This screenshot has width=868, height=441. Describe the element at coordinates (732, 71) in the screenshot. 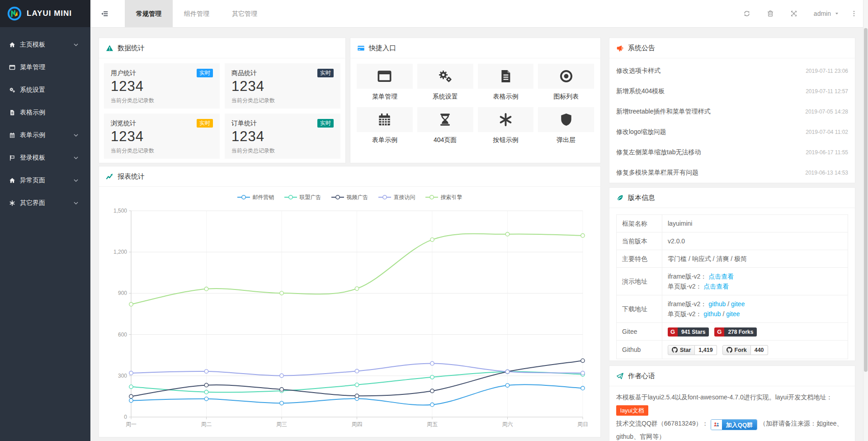

I see `announcement-item-0: 修改选项卡样式2019-07-11 23:06` at that location.